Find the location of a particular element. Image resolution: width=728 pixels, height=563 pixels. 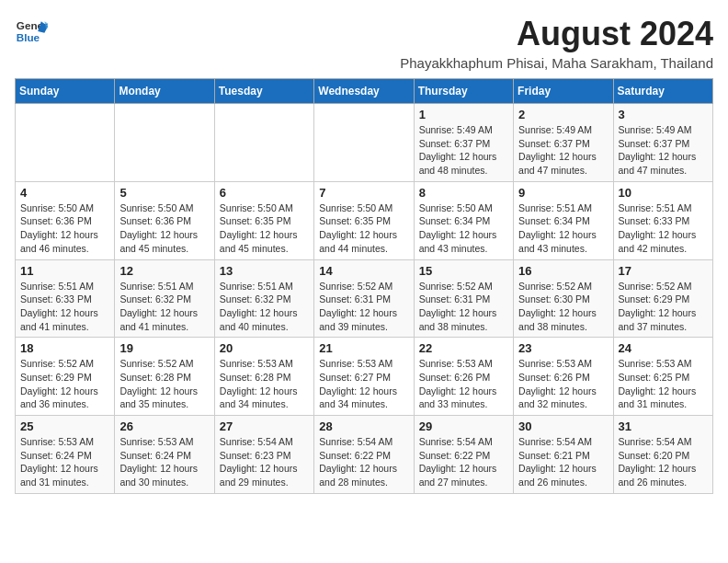

calendar-week-row: 1Sunrise: 5:49 AM Sunset: 6:37 PM Daylig… is located at coordinates (364, 144).